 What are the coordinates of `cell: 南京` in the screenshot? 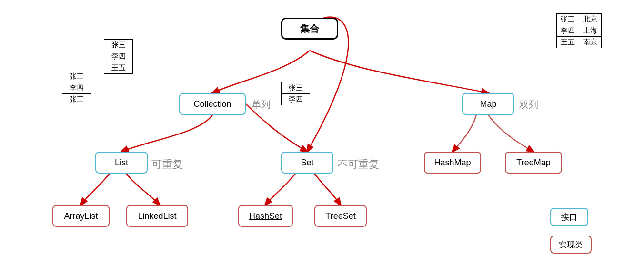 It's located at (591, 42).